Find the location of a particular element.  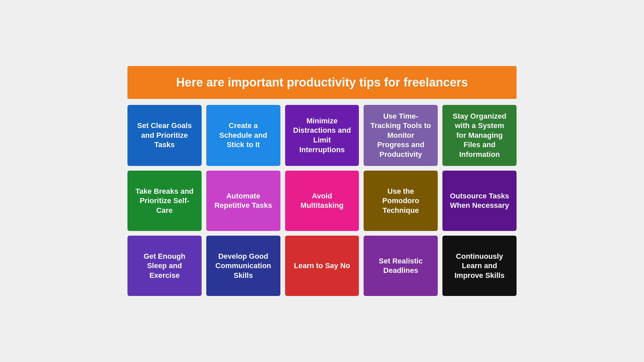

tip-tile-5: Stay Organized with a System for Managin… is located at coordinates (480, 135).